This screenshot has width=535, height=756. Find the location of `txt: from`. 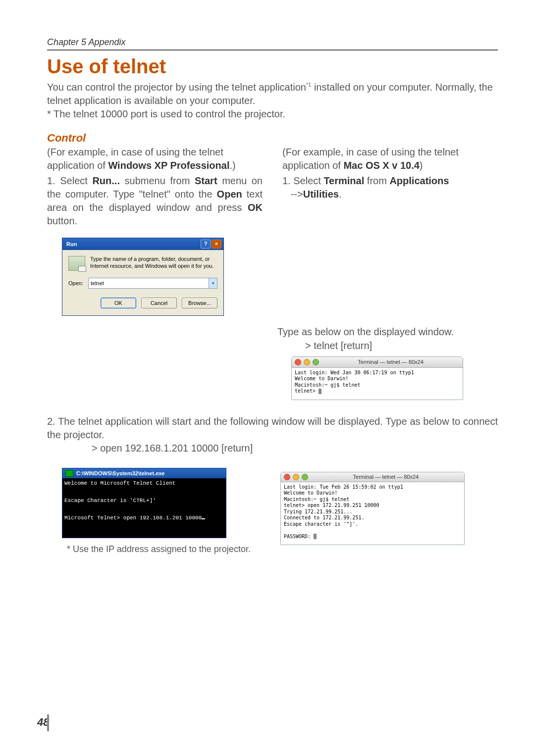

txt: from is located at coordinates (376, 181).